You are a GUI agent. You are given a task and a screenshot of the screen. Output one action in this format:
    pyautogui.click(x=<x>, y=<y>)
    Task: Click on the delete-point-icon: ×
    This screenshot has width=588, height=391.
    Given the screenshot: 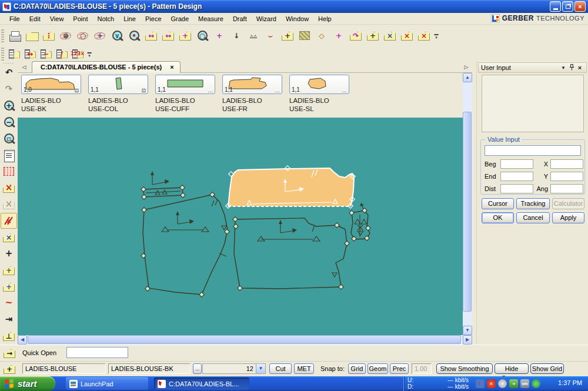 What is the action you would take?
    pyautogui.click(x=390, y=35)
    